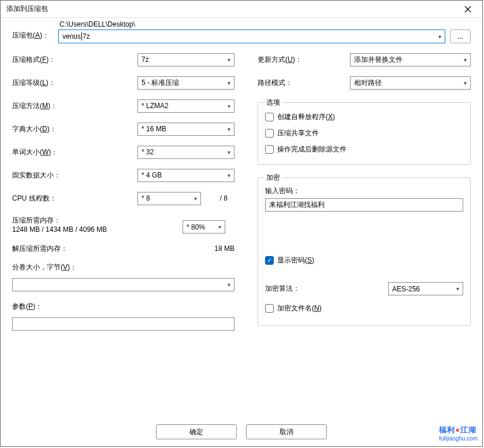 The width and height of the screenshot is (484, 448). I want to click on window-title: 添加到压缩包, so click(233, 9).